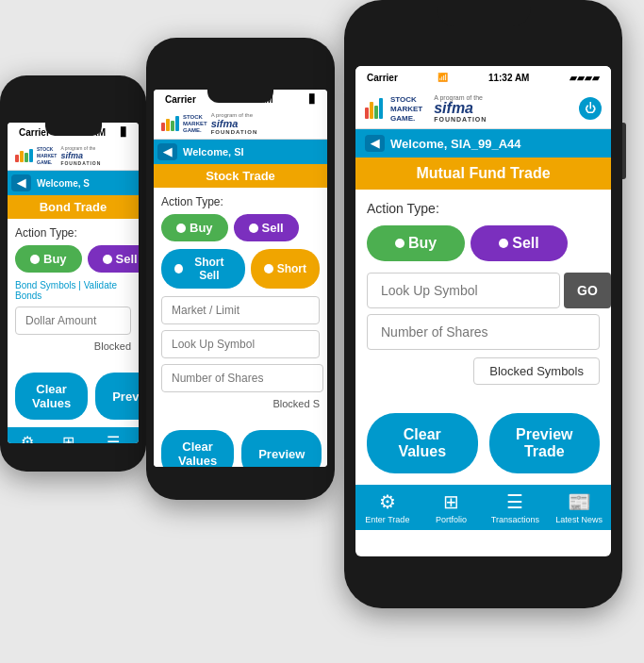  What do you see at coordinates (483, 143) in the screenshot?
I see `welcome-bar-3: ◀ Welcome, SIA_99_A44` at bounding box center [483, 143].